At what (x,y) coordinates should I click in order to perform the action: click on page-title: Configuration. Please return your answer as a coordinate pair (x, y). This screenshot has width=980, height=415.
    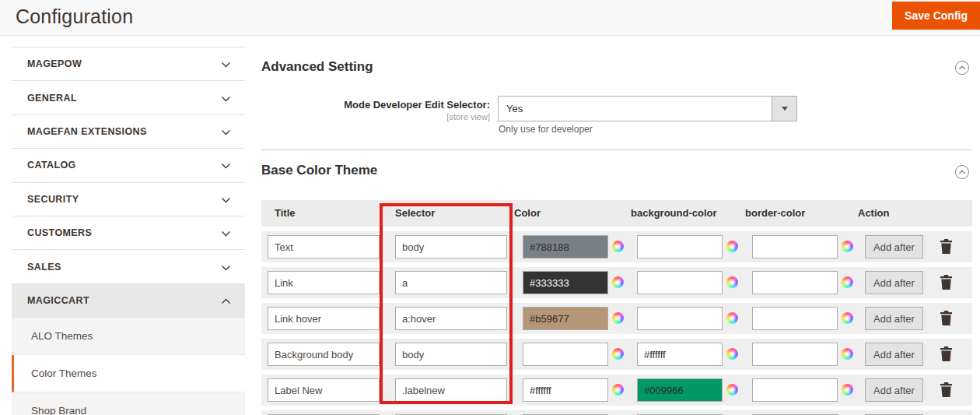
    Looking at the image, I should click on (75, 17).